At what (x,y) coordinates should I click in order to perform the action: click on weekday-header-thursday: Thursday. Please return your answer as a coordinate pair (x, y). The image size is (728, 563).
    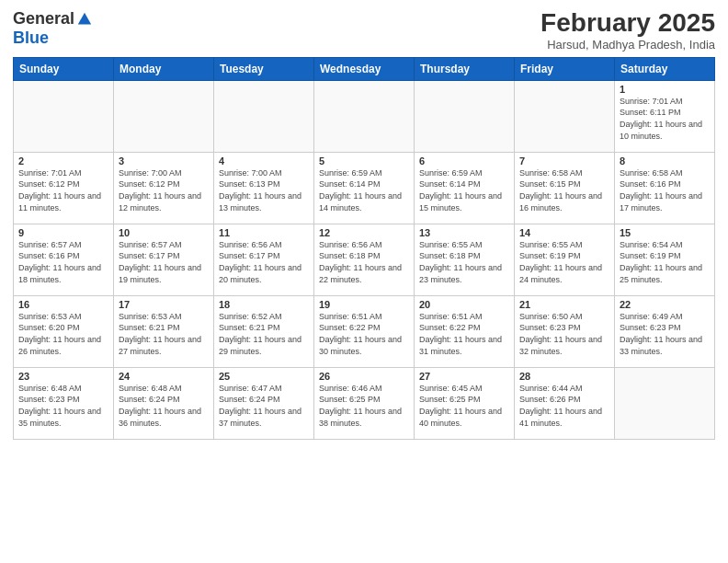
    Looking at the image, I should click on (465, 68).